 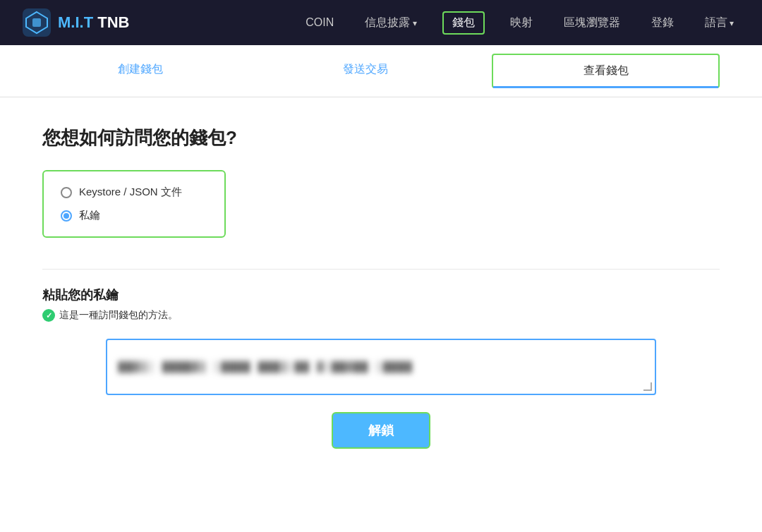 What do you see at coordinates (131, 192) in the screenshot?
I see `radio-keystore-label: Keystore / JSON 文件` at bounding box center [131, 192].